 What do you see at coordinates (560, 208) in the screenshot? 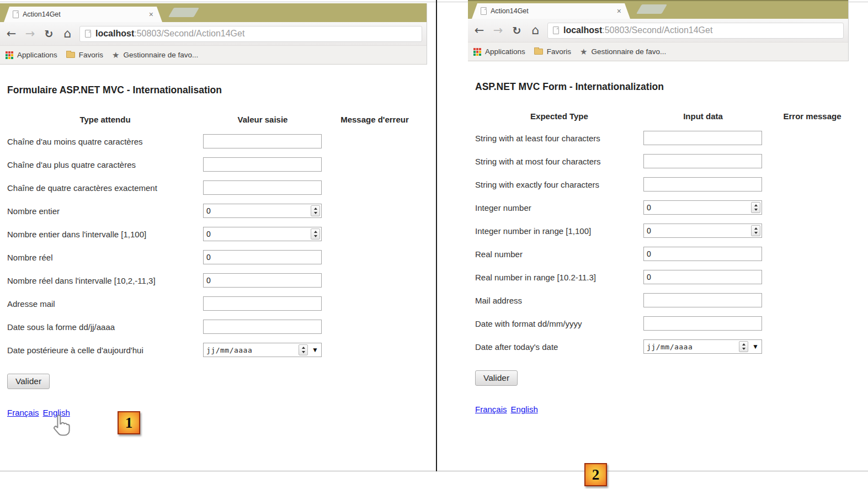
I see `field-label: Integer number` at bounding box center [560, 208].